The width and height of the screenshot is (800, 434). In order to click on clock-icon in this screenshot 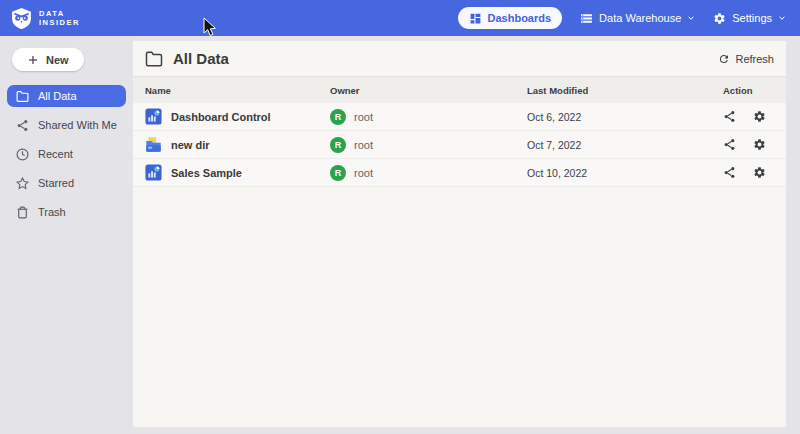, I will do `click(22, 154)`.